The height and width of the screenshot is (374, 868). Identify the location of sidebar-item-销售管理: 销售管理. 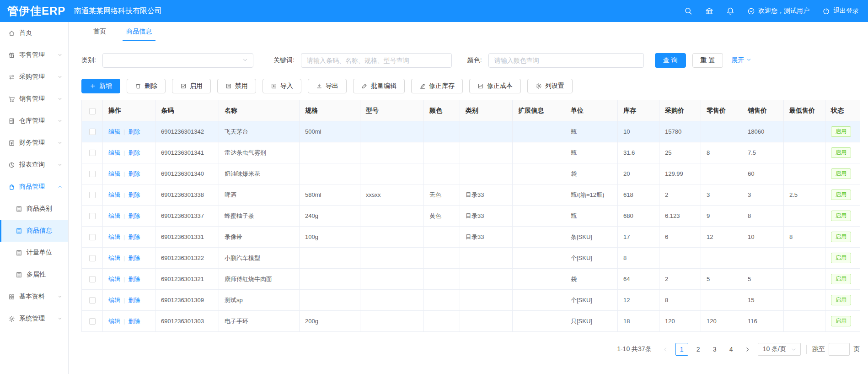
(34, 99).